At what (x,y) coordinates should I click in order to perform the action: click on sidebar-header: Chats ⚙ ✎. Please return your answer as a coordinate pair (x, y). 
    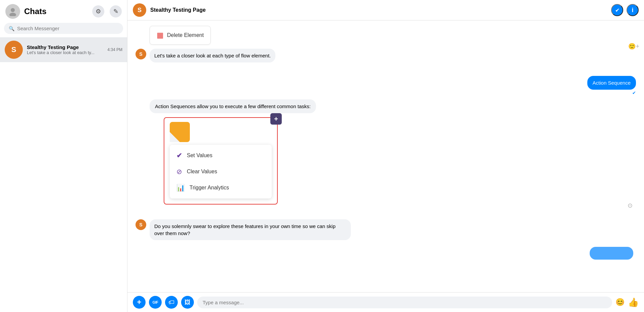
    Looking at the image, I should click on (64, 11).